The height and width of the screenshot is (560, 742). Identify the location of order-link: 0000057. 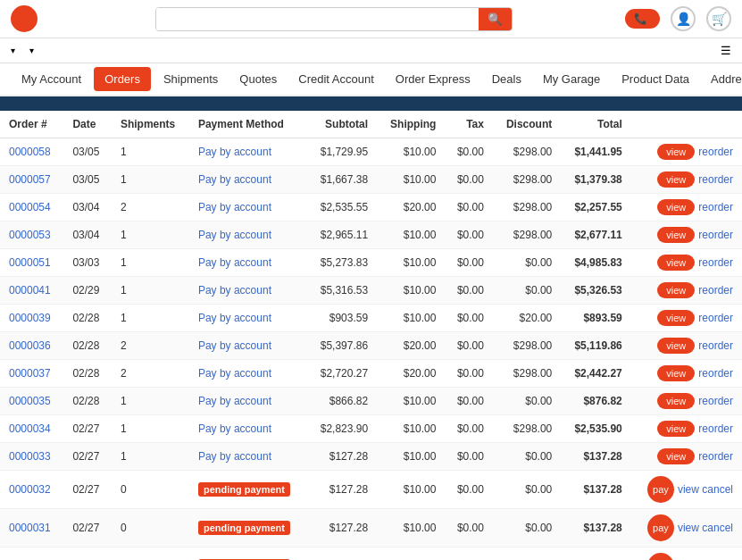
(30, 180).